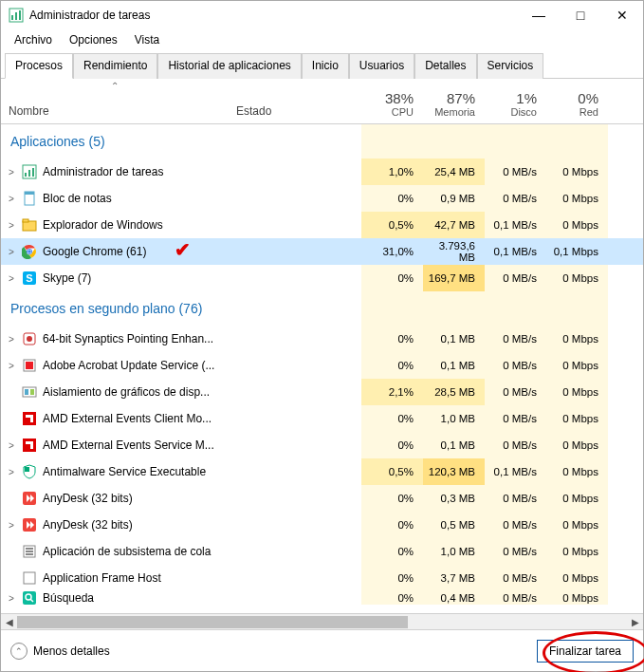  I want to click on disk-percent: 1%, so click(512, 99).